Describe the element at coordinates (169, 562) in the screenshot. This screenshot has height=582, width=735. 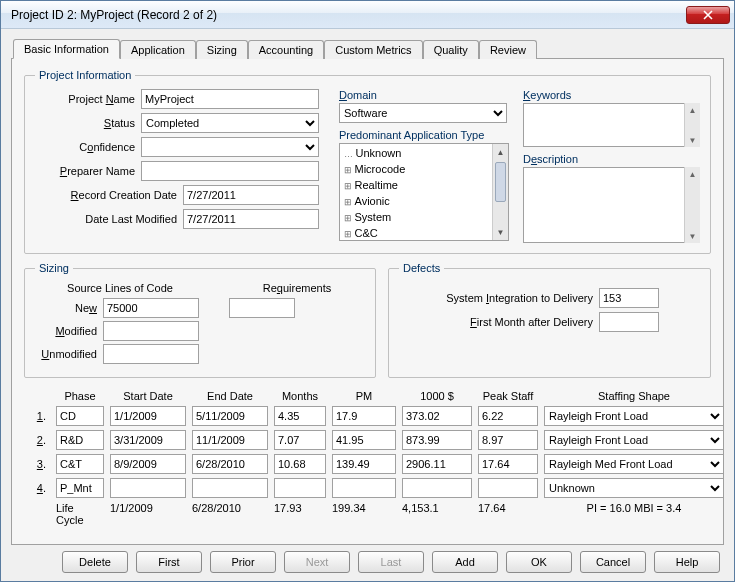
I see `first-button: First` at that location.